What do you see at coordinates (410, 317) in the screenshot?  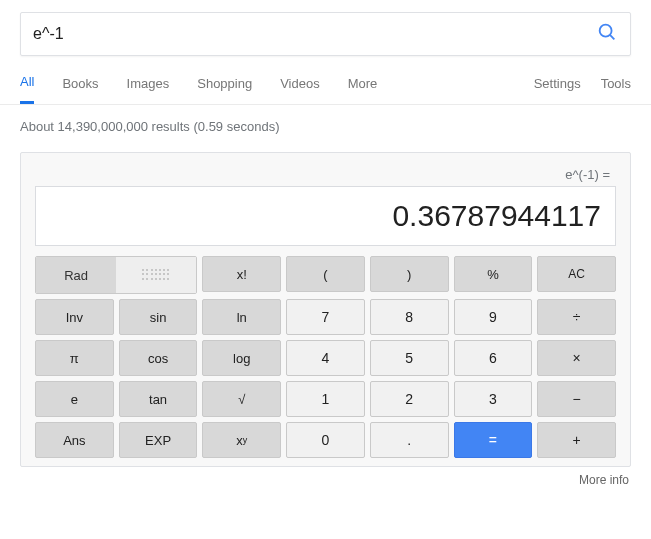 I see `digit-8-button: 8` at bounding box center [410, 317].